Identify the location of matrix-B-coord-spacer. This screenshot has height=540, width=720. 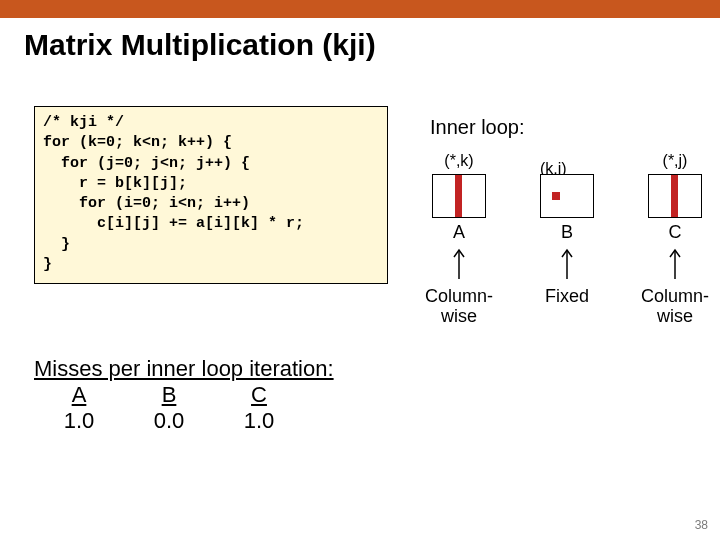
(567, 162).